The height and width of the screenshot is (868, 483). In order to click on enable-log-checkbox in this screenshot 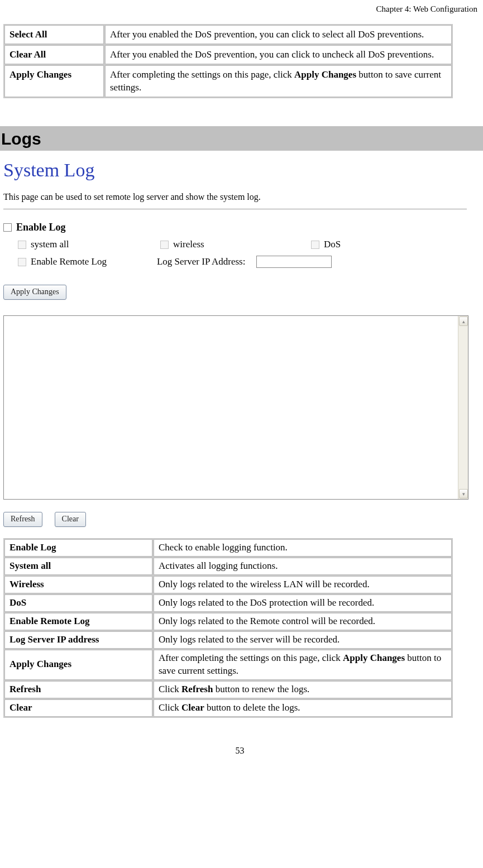, I will do `click(8, 228)`.